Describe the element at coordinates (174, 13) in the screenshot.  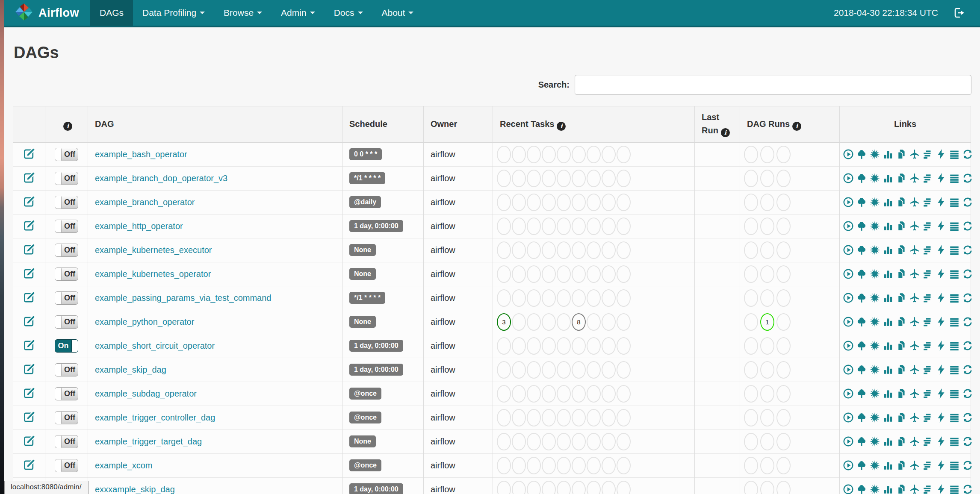
I see `nav-item-data-profiling: Data Profiling` at that location.